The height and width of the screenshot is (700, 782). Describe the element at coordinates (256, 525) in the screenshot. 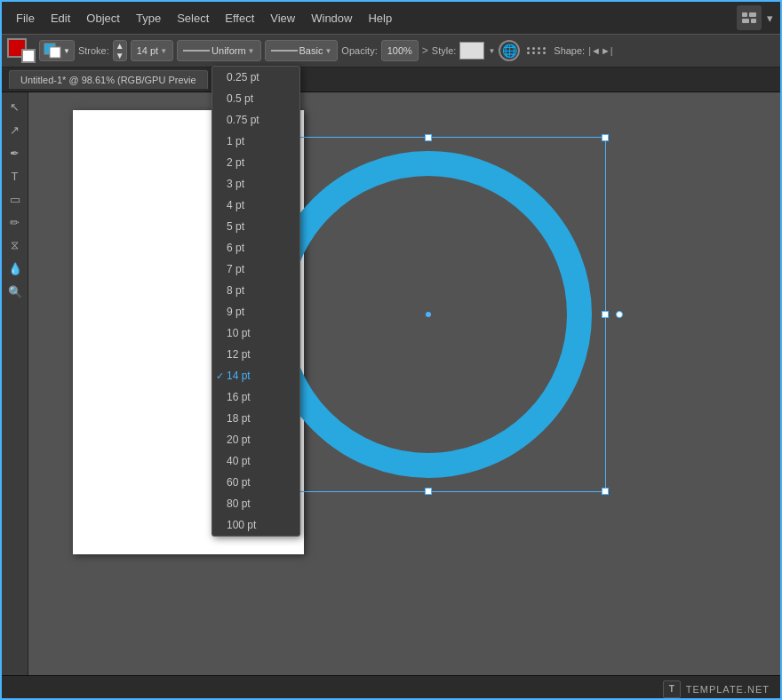

I see `stroke-option-100-pt: 100 pt` at that location.